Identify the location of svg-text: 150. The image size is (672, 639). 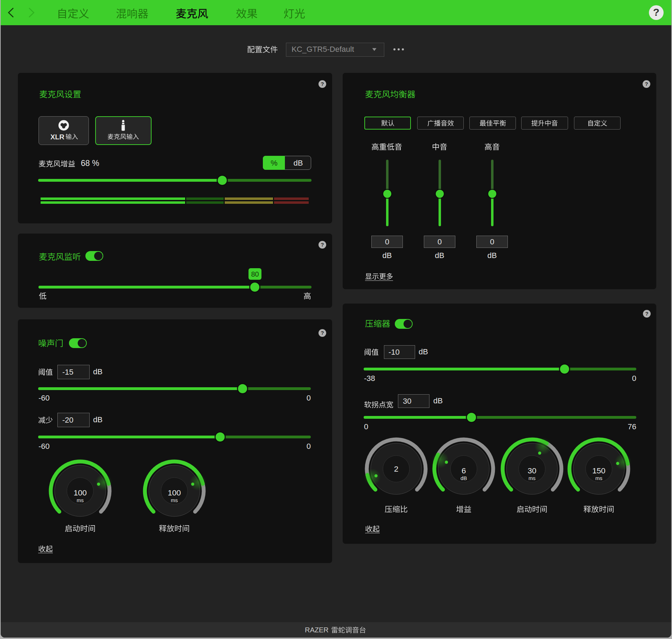
(599, 471).